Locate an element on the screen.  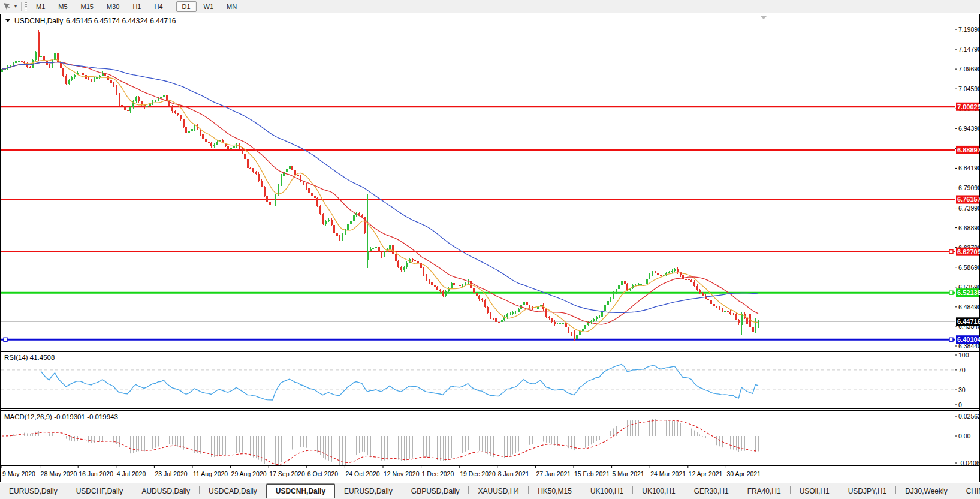
chart-tab-usdchf-daily: USDCHF,Daily is located at coordinates (99, 491).